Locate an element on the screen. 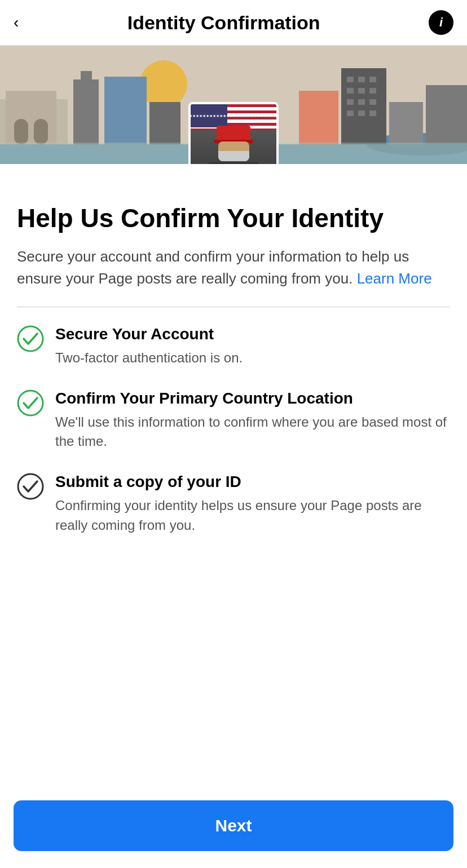 The width and height of the screenshot is (467, 868). step-text-secure-account: Secure Your Account Two-factor authentic… is located at coordinates (149, 346).